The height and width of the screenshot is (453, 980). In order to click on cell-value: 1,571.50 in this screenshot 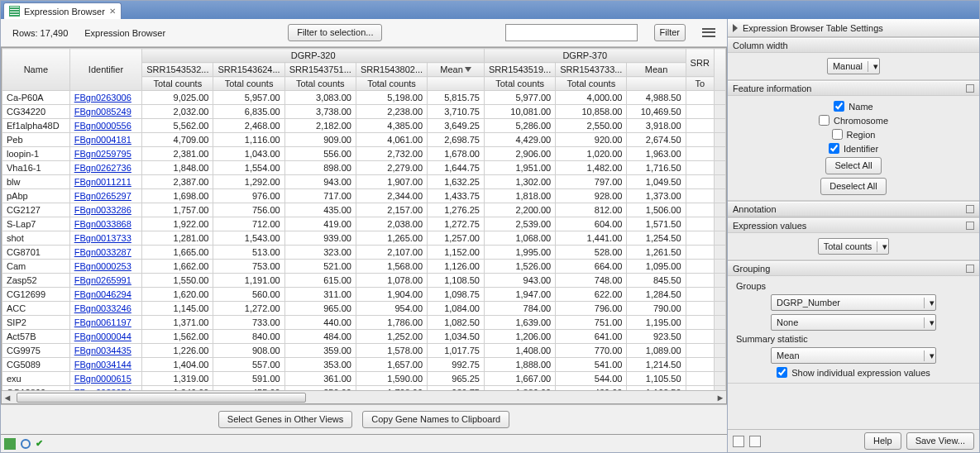, I will do `click(657, 225)`.